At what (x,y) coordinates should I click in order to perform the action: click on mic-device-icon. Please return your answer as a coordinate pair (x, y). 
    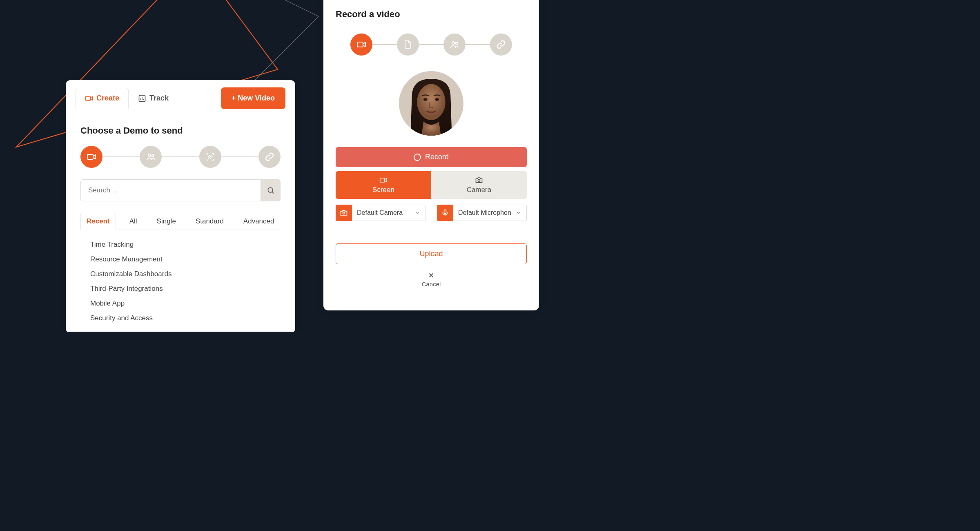
    Looking at the image, I should click on (445, 213).